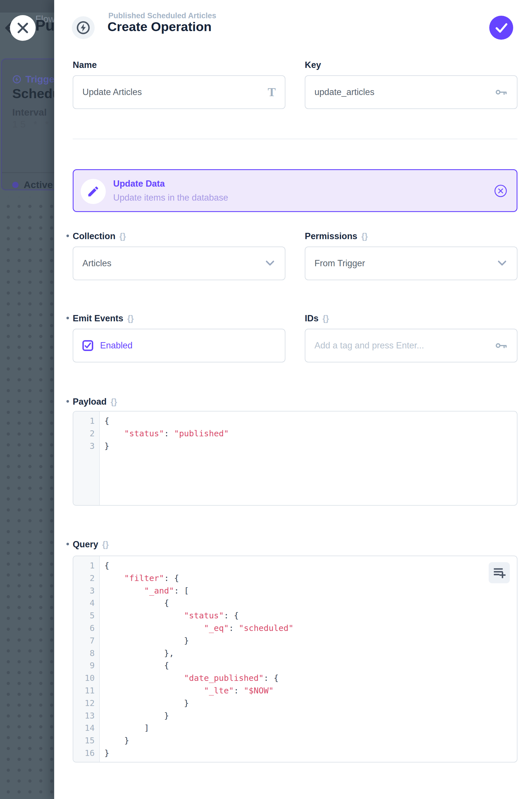  Describe the element at coordinates (411, 92) in the screenshot. I see `key-input: update_articles` at that location.